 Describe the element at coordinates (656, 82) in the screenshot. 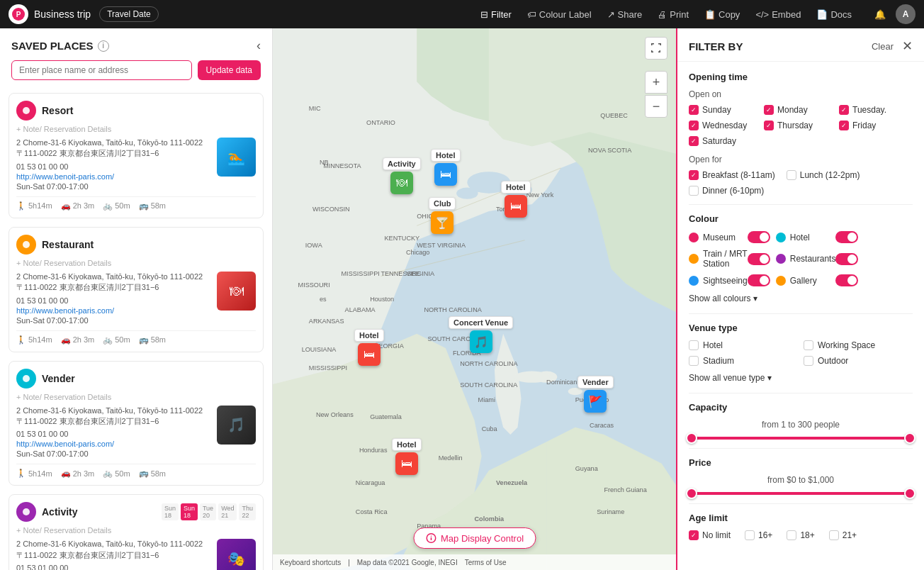

I see `zoom-in-button: +` at that location.